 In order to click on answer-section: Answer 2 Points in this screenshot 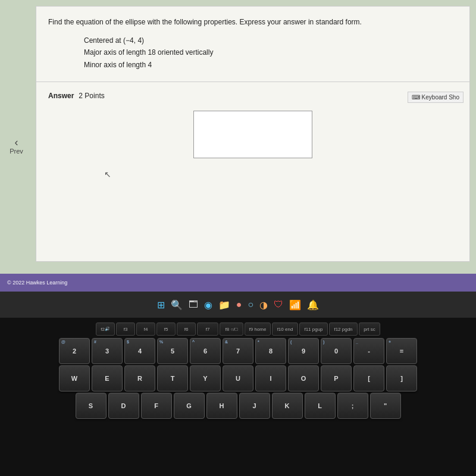, I will do `click(253, 96)`.